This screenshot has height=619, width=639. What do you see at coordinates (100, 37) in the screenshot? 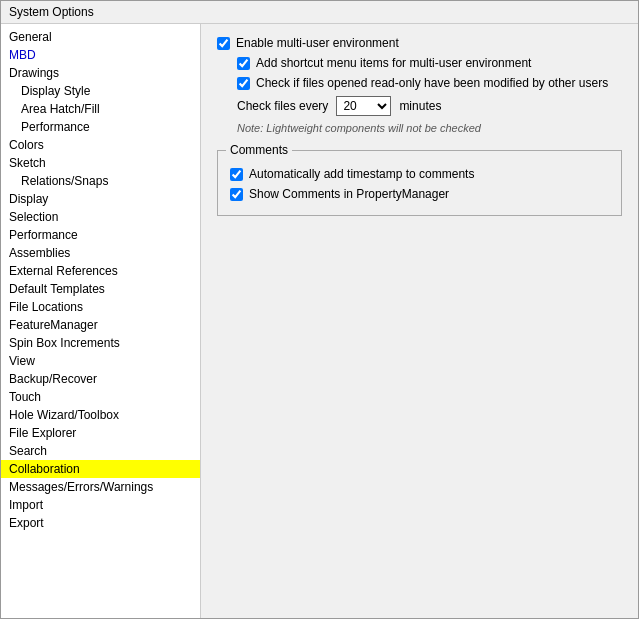
I see `sidebar-item-general: General` at bounding box center [100, 37].